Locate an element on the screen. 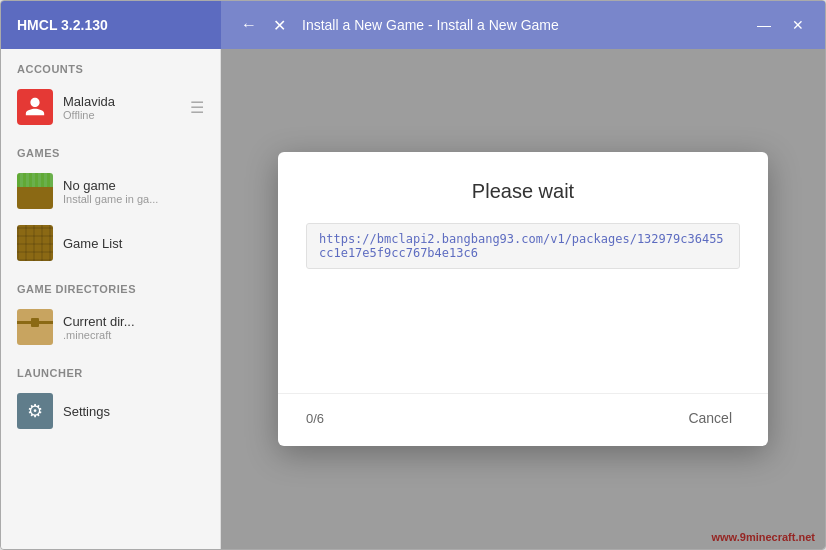 The image size is (826, 550). sidebar-item-game-list: Game List is located at coordinates (110, 243).